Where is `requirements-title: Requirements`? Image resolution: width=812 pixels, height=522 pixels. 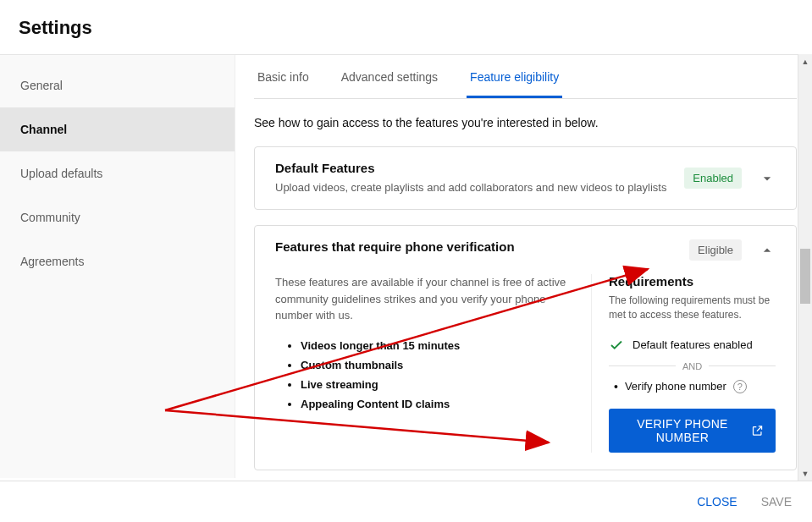 requirements-title: Requirements is located at coordinates (693, 281).